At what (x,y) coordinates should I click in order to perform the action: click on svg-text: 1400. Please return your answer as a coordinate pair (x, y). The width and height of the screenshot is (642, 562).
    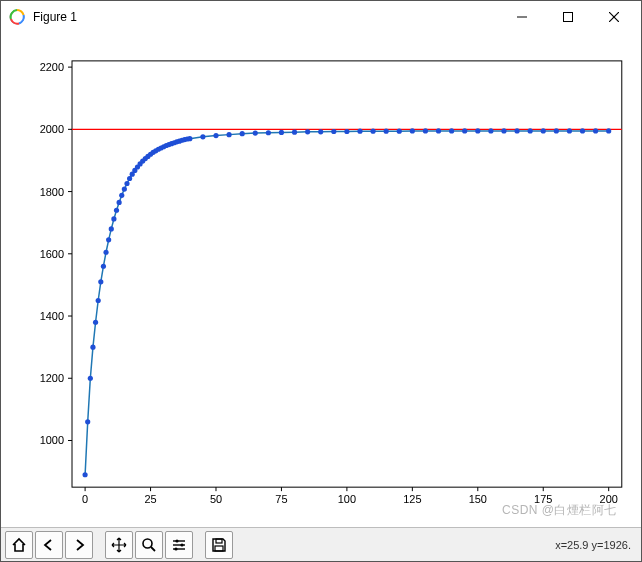
    Looking at the image, I should click on (52, 316).